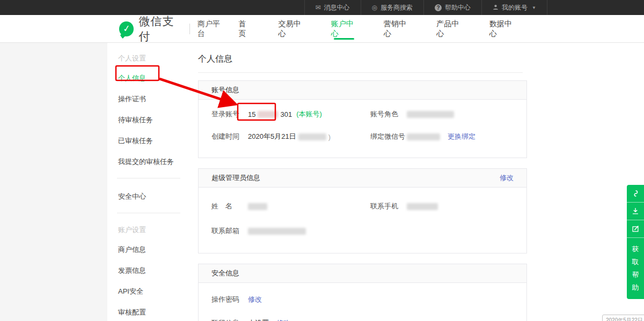 The height and width of the screenshot is (321, 644). Describe the element at coordinates (245, 29) in the screenshot. I see `nav-home: 首页` at that location.